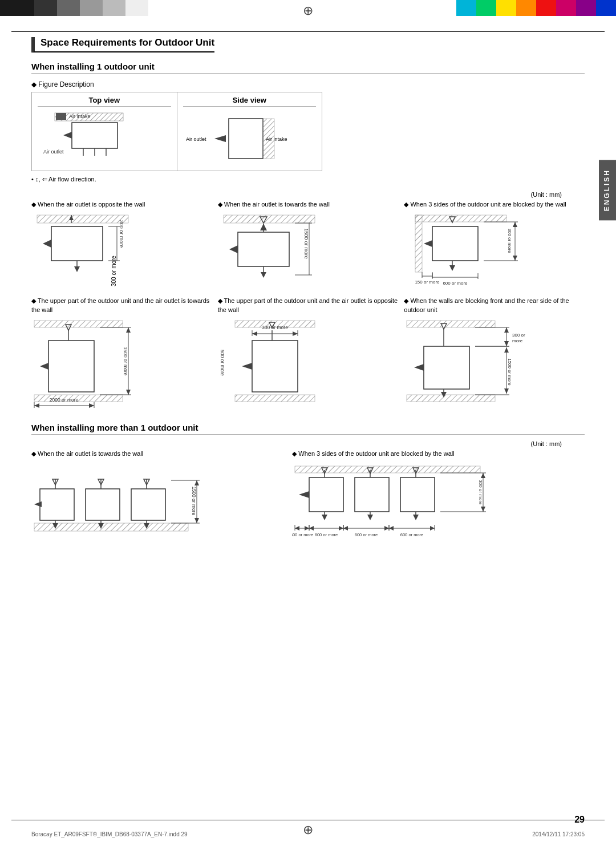  Describe the element at coordinates (308, 11) in the screenshot. I see `compass-top-icon: ⊕` at that location.